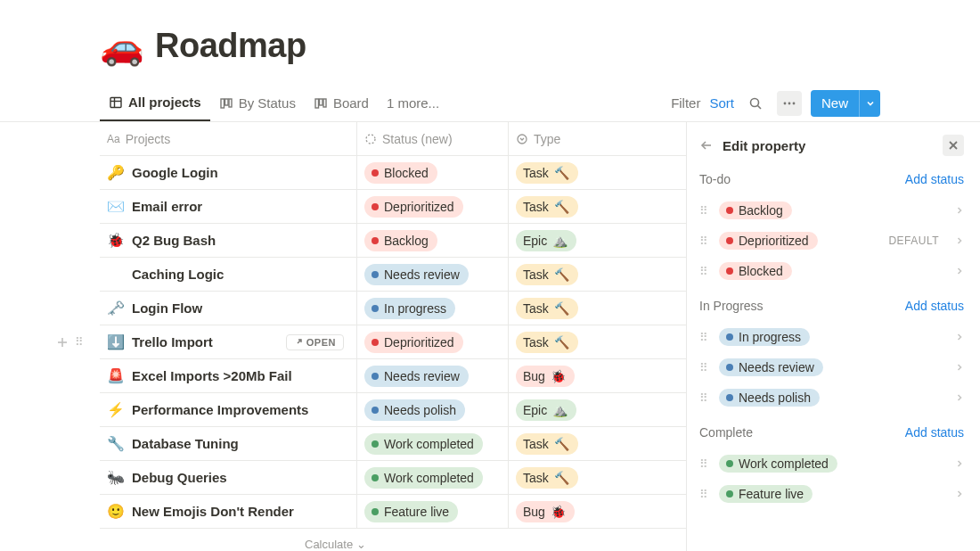 This screenshot has width=980, height=551. I want to click on page-title: Roadmap, so click(231, 46).